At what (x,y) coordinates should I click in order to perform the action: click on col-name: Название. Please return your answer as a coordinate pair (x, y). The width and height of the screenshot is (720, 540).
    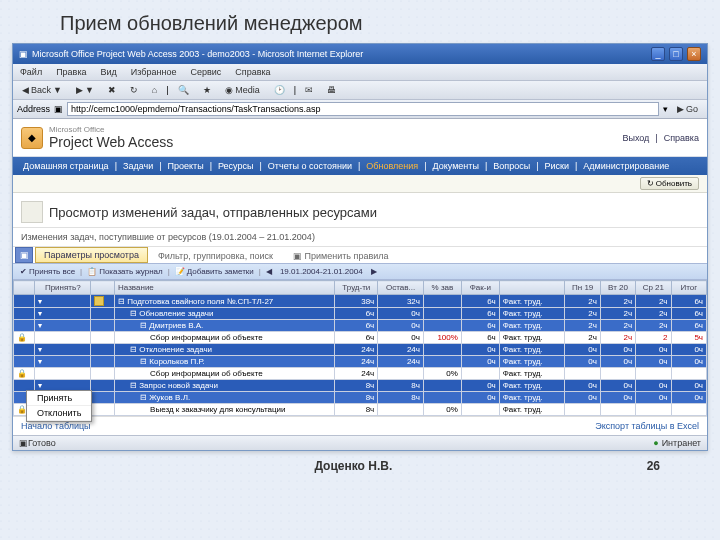
    Looking at the image, I should click on (225, 288).